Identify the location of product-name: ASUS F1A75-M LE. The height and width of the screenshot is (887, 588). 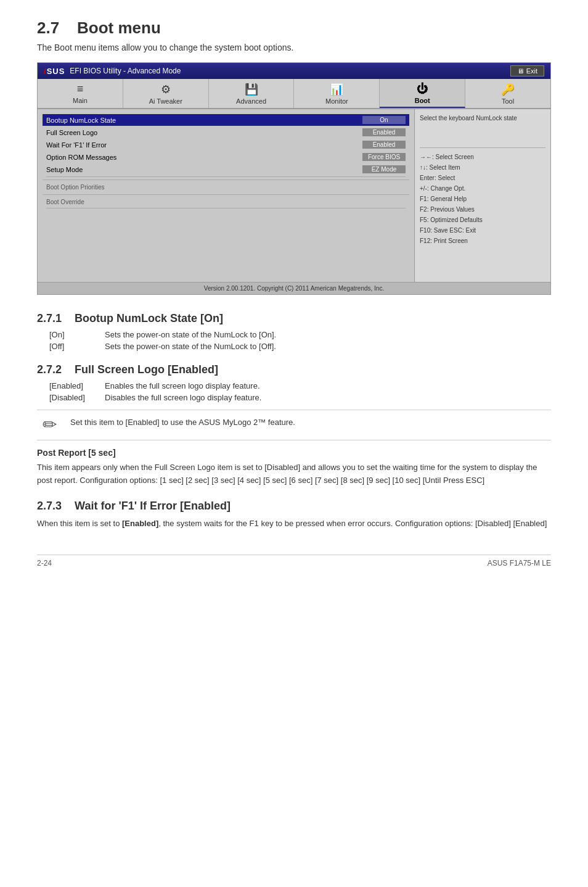
(519, 563).